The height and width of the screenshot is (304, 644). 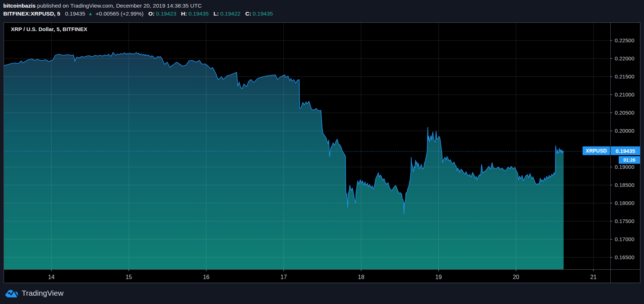 I want to click on up-triangle-icon: ▲, so click(x=90, y=14).